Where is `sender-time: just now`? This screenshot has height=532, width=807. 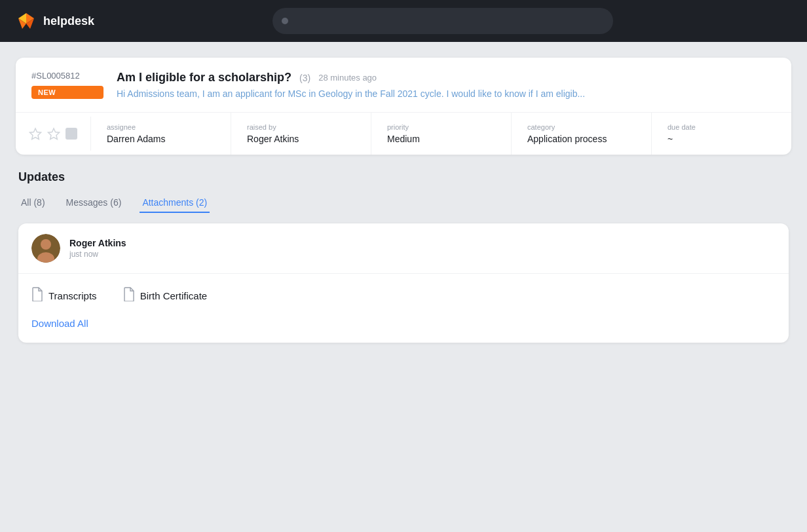
sender-time: just now is located at coordinates (98, 254).